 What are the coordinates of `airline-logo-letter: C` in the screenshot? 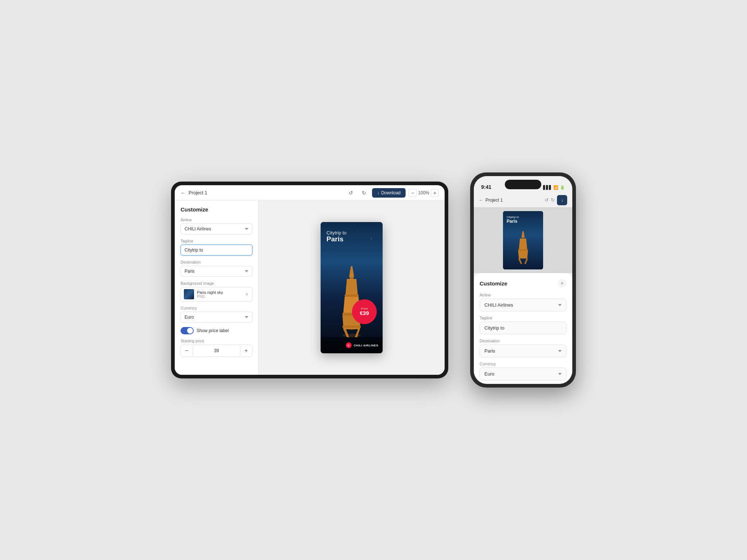 It's located at (349, 346).